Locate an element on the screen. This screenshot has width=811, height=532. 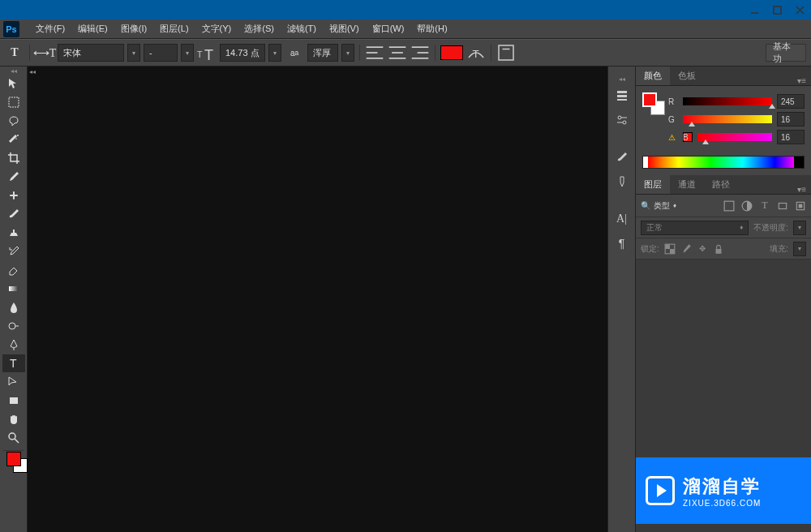
align-left-icon is located at coordinates (375, 53).